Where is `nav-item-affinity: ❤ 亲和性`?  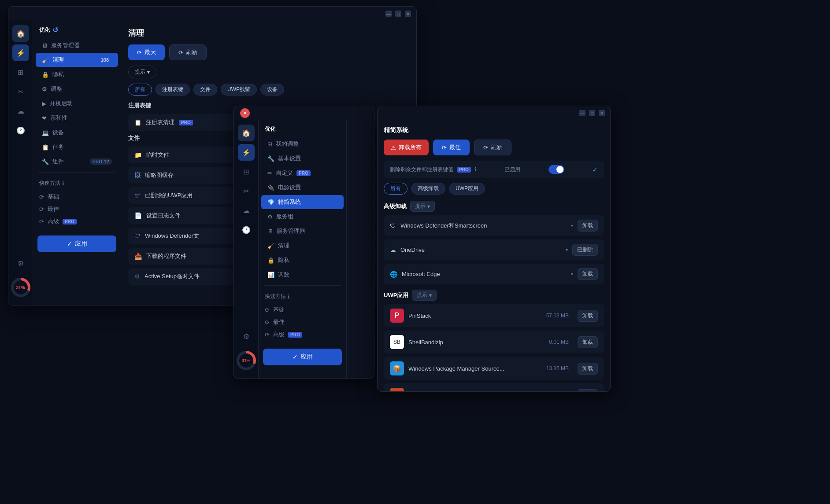 nav-item-affinity: ❤ 亲和性 is located at coordinates (77, 118).